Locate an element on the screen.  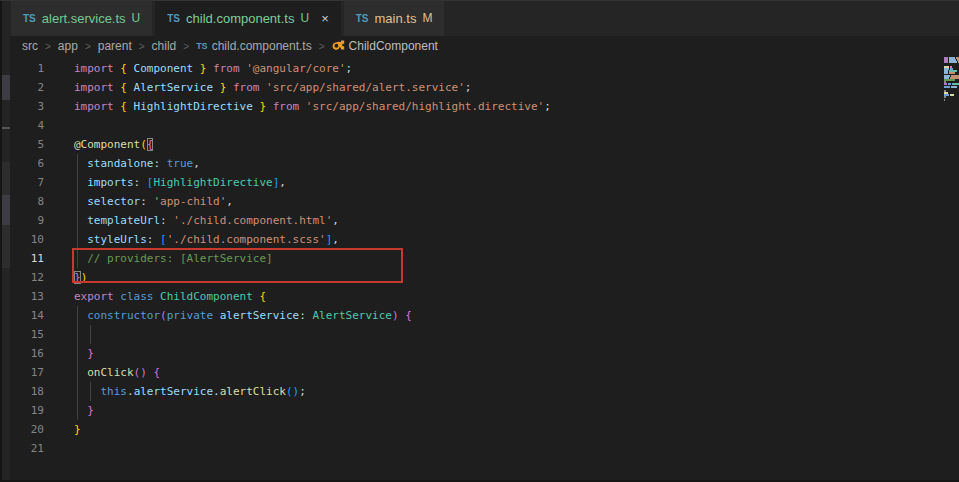
code-line: 10 styleUrls: ['./child.component.scss']… is located at coordinates (480, 240).